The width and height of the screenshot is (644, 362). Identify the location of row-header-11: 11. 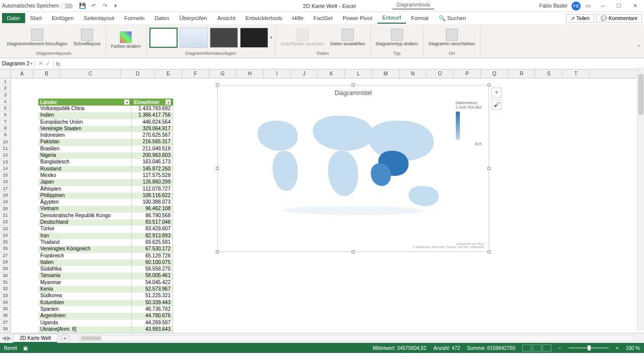
(5, 149).